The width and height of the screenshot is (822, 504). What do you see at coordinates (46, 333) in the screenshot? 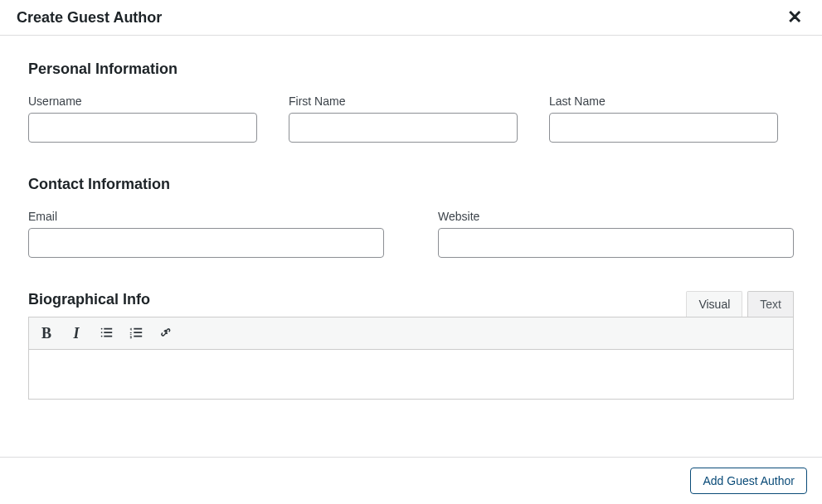
I see `bold-icon: B` at bounding box center [46, 333].